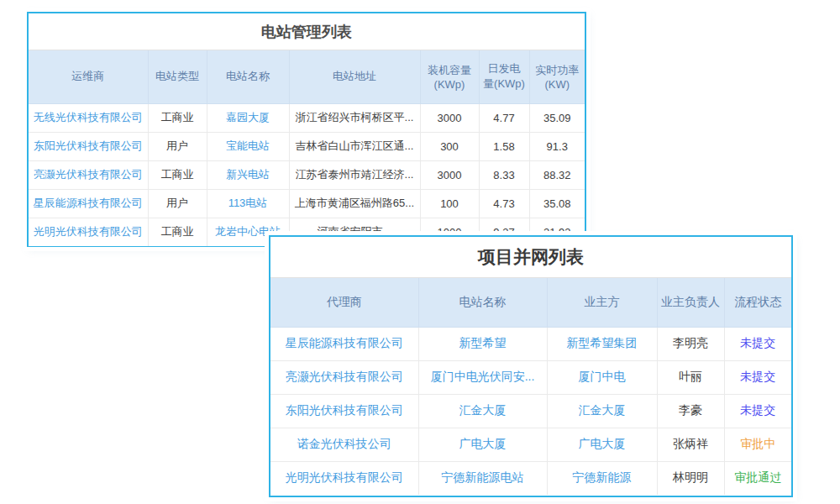 The image size is (840, 504). I want to click on table-row: 星辰能源科技有限公司 用户 113电站 上海市黄浦区福州路65... 100 4…, so click(307, 203).